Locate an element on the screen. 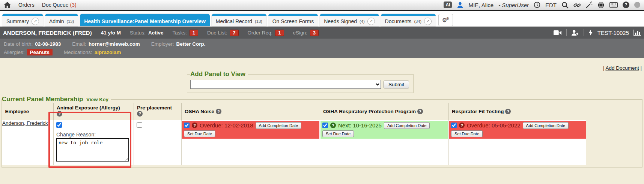 This screenshot has width=644, height=184. col-osha-noise: OSHA Noise ? is located at coordinates (251, 112).